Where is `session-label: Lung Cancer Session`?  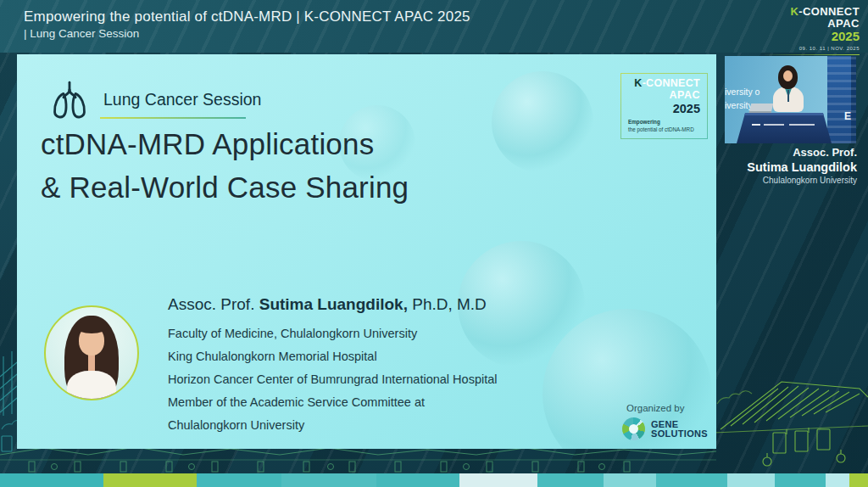
session-label: Lung Cancer Session is located at coordinates (182, 100).